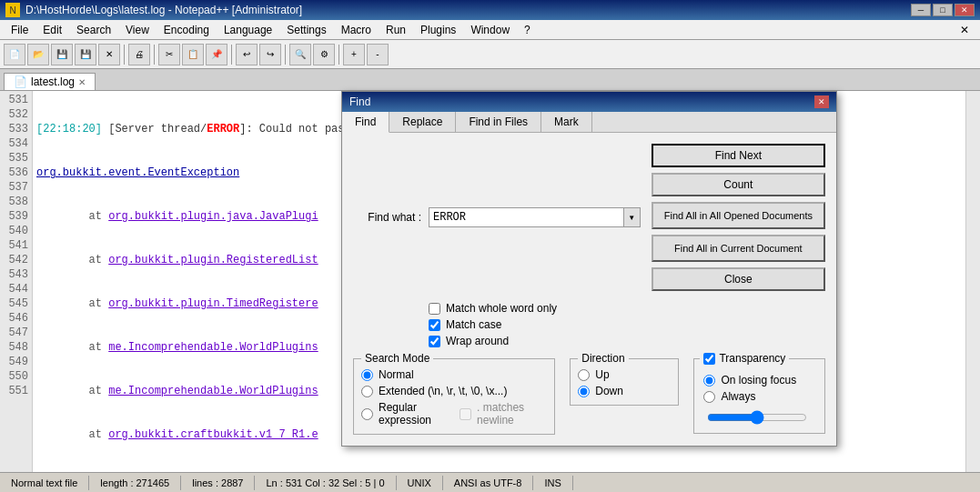 This screenshot has height=492, width=980. I want to click on find-all-opened-button: Find All in All Opened Documents, so click(739, 216).